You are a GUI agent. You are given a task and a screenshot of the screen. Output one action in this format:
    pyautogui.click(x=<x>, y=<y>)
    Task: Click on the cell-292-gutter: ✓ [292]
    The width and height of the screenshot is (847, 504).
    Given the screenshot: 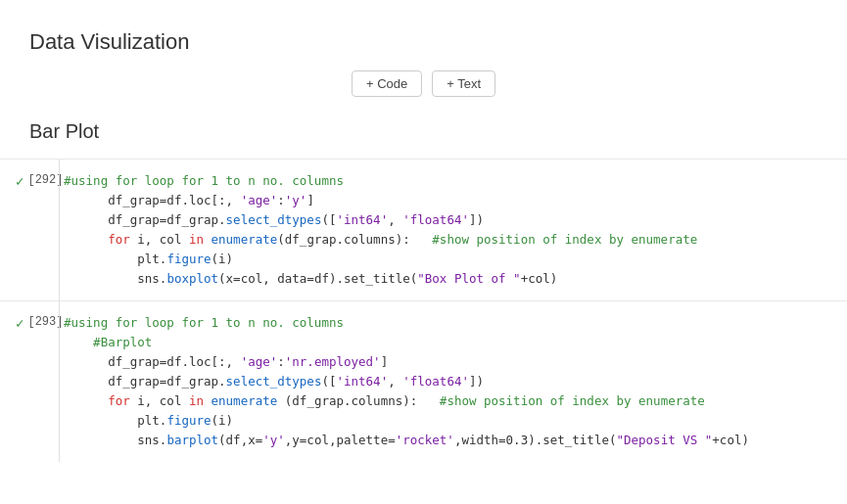 What is the action you would take?
    pyautogui.click(x=29, y=180)
    